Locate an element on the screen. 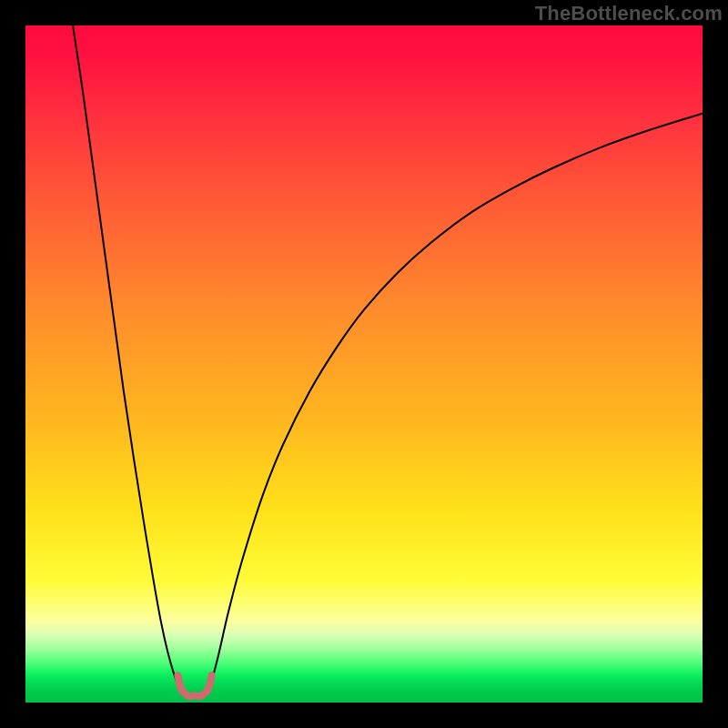  notch-path is located at coordinates (195, 686).